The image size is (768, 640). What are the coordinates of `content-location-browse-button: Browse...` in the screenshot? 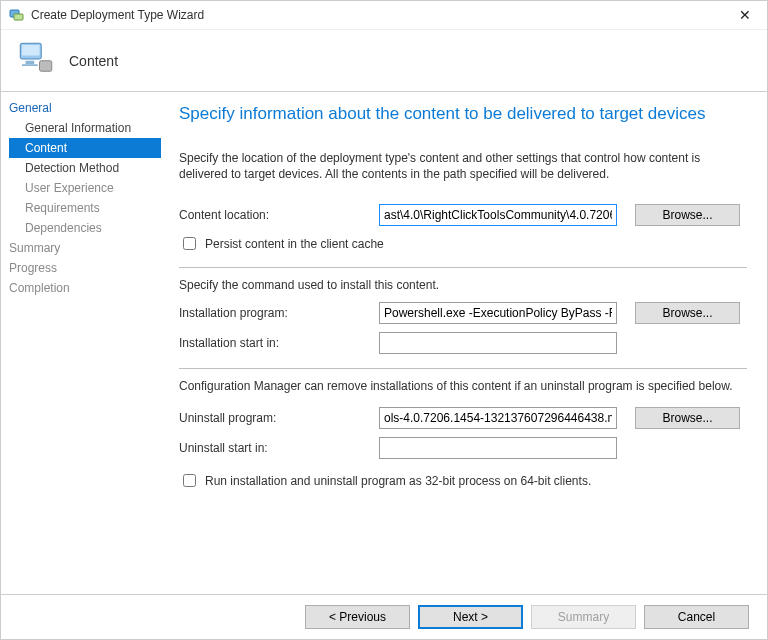 It's located at (688, 215).